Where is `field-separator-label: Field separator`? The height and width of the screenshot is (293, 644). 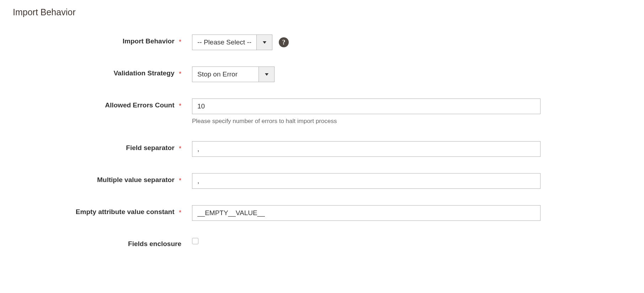 field-separator-label: Field separator is located at coordinates (150, 148).